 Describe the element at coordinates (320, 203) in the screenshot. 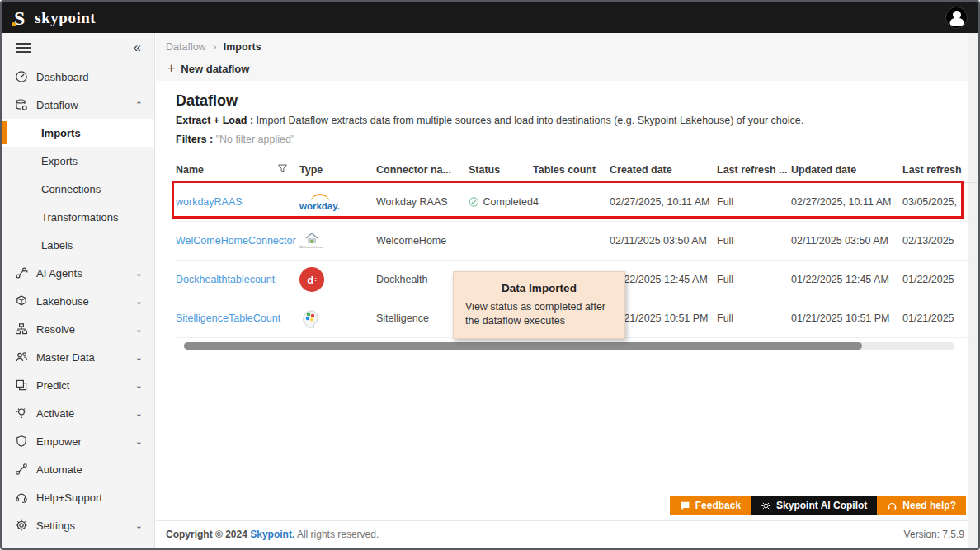

I see `workday-logo: workday.` at that location.